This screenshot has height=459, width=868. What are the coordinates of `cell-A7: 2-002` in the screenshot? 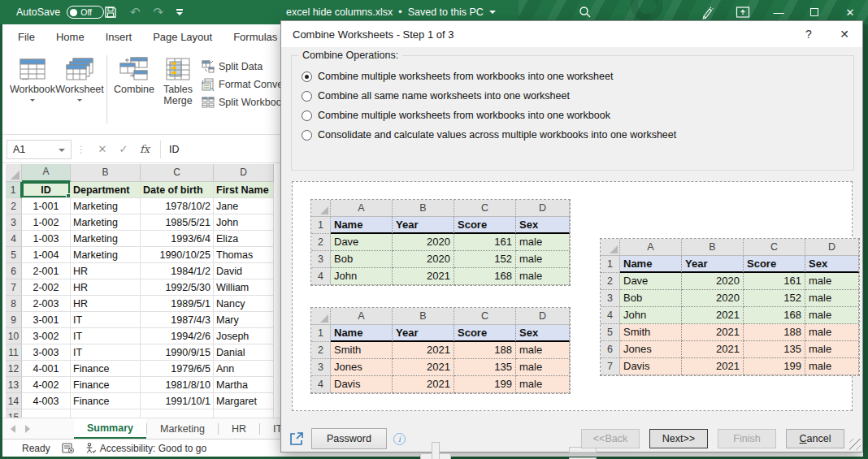 It's located at (46, 288).